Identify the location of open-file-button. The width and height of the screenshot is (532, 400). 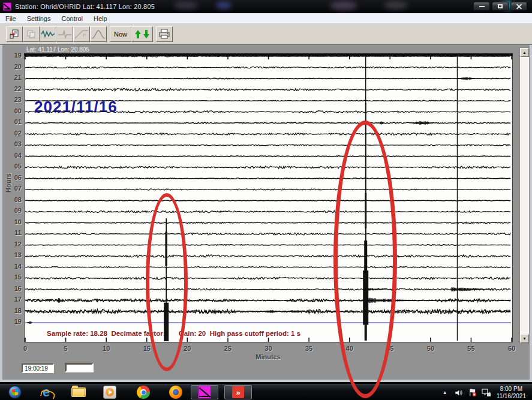
(14, 34).